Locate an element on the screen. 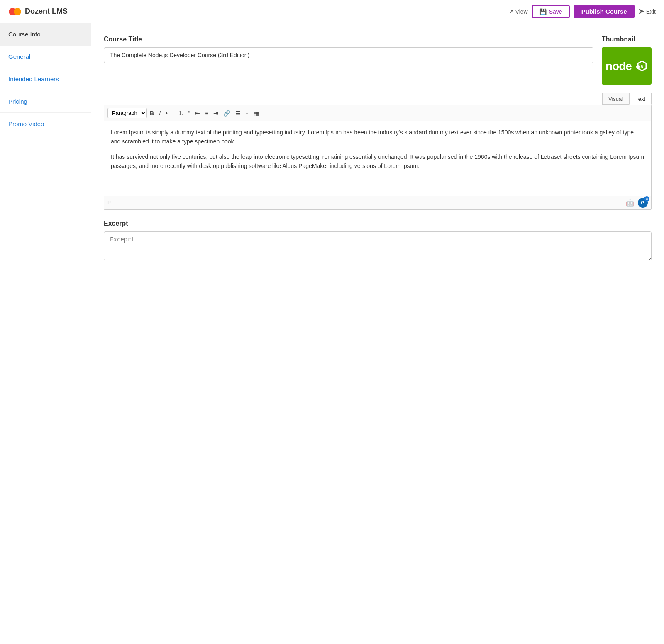  svg-text: node is located at coordinates (618, 66).